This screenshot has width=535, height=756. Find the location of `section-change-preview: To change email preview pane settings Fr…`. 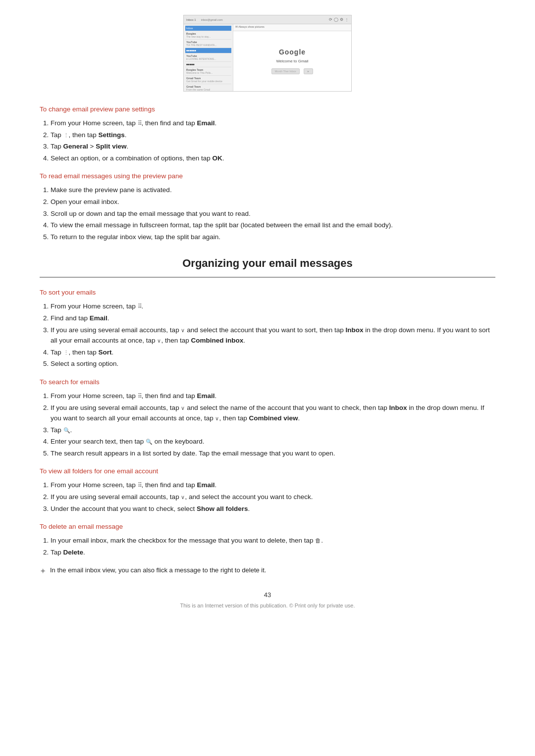

section-change-preview: To change email preview pane settings Fr… is located at coordinates (268, 135).